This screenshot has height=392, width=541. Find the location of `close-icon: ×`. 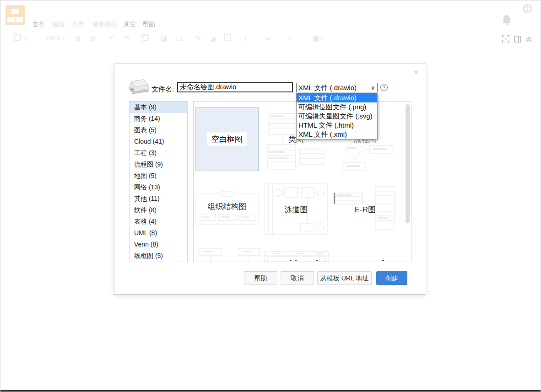

close-icon: × is located at coordinates (416, 73).